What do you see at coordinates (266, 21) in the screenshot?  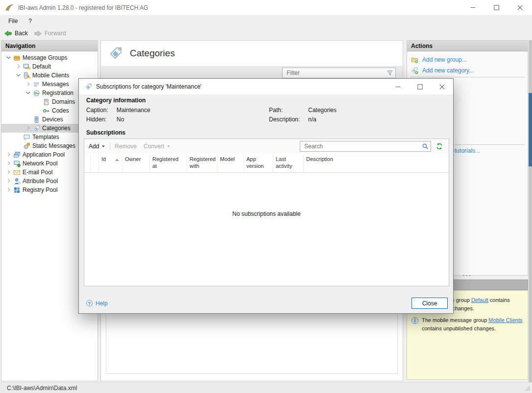 I see `menubar: File?` at bounding box center [266, 21].